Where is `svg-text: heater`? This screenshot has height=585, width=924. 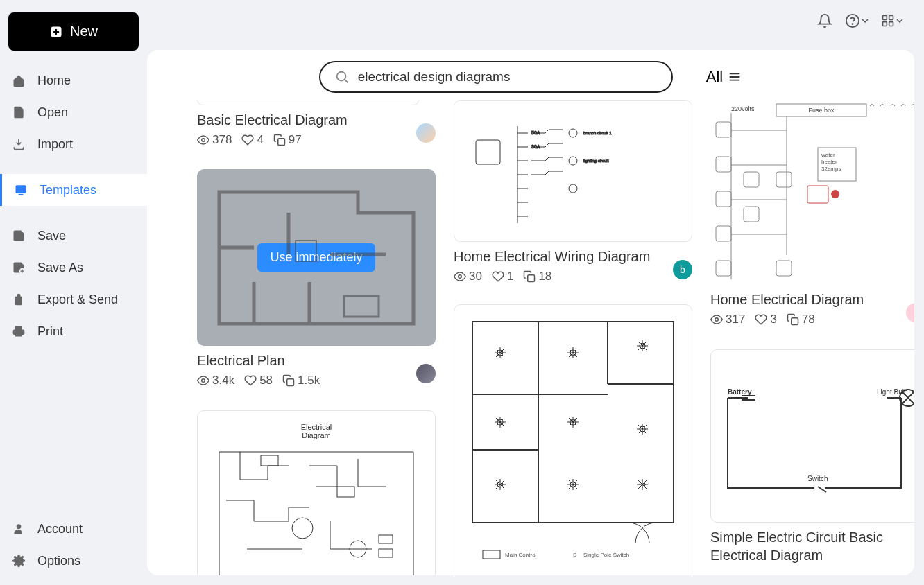 svg-text: heater is located at coordinates (830, 162).